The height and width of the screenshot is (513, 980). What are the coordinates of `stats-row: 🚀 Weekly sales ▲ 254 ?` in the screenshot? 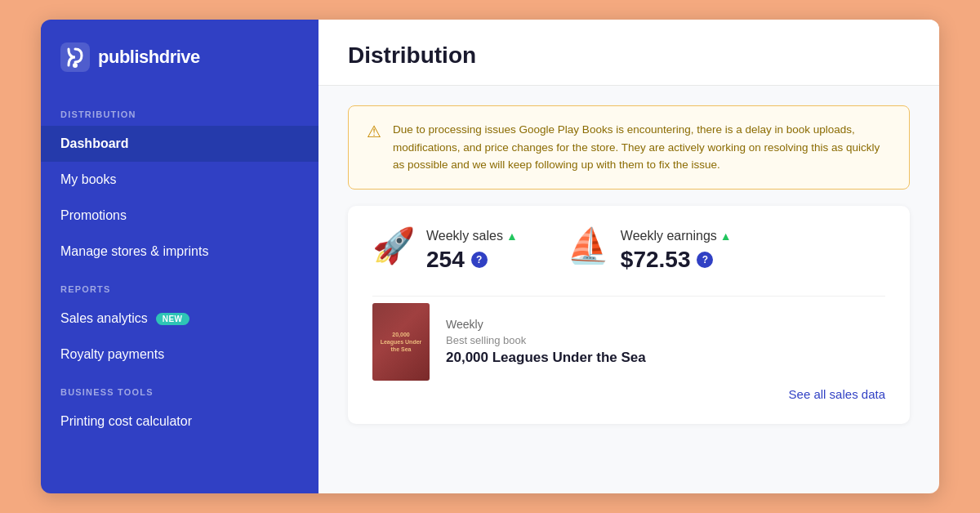 It's located at (629, 251).